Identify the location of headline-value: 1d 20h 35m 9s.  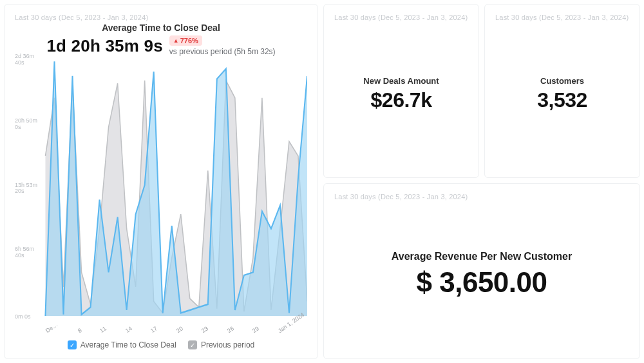
(104, 46).